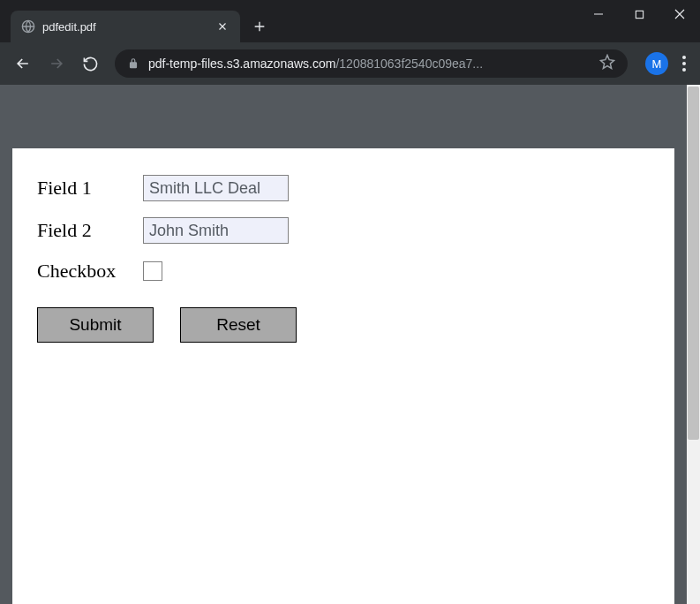 This screenshot has width=700, height=604. I want to click on lock-icon, so click(133, 64).